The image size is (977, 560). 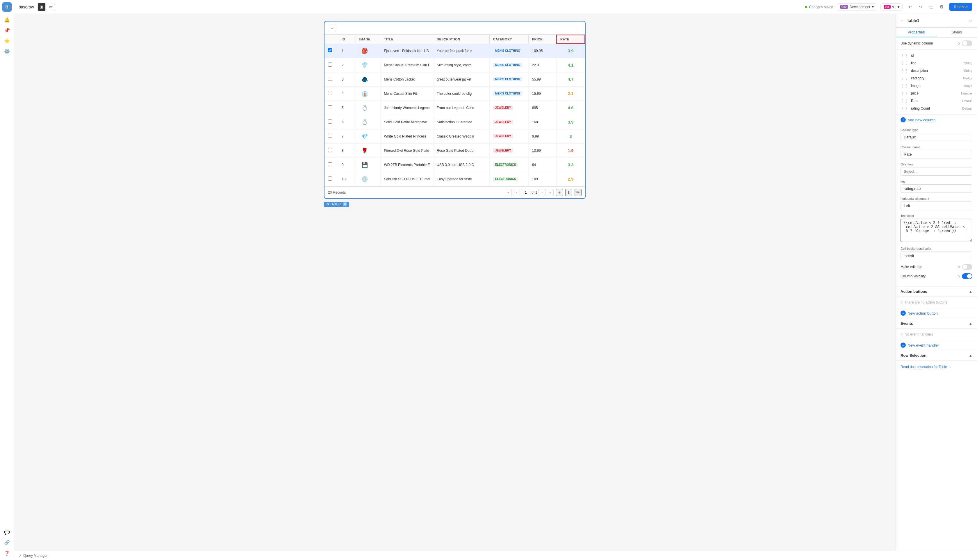 What do you see at coordinates (936, 345) in the screenshot?
I see `new-event-handler-btn: + New event handler` at bounding box center [936, 345].